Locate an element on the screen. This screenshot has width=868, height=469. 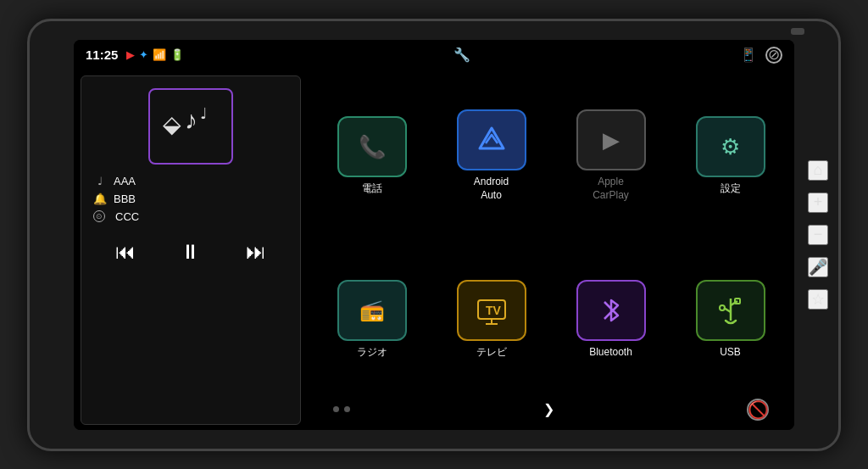
status-right: 📱 ⊘ is located at coordinates (761, 55).